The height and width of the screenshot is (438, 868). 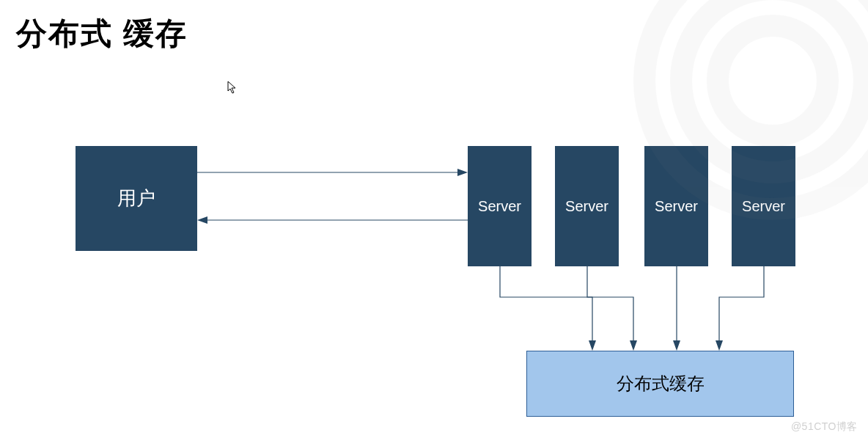 I want to click on distributed-cache-node: 分布式缓存, so click(x=660, y=384).